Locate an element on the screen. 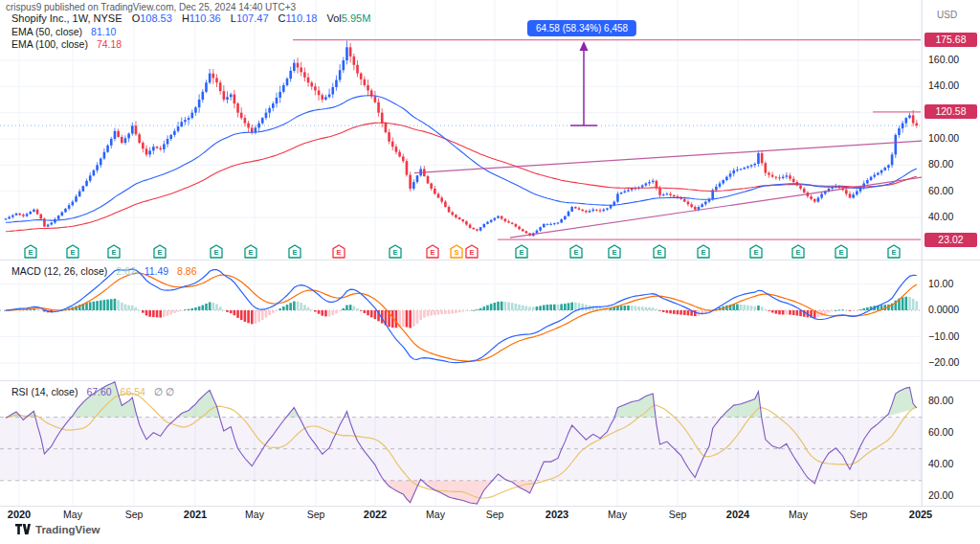  tradingview-logo: TradingView is located at coordinates (57, 529).